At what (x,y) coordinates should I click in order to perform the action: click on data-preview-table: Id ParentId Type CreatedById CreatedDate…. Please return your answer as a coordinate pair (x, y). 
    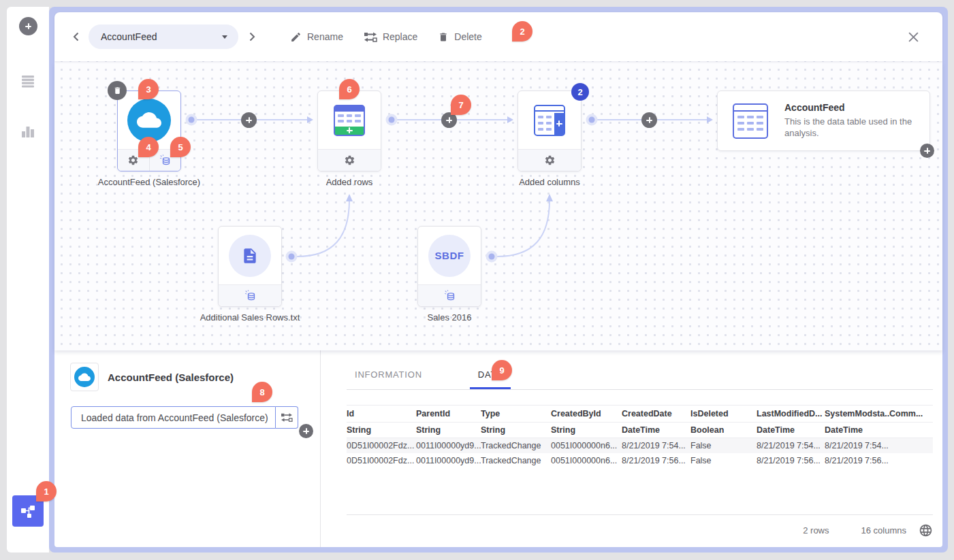
    Looking at the image, I should click on (640, 437).